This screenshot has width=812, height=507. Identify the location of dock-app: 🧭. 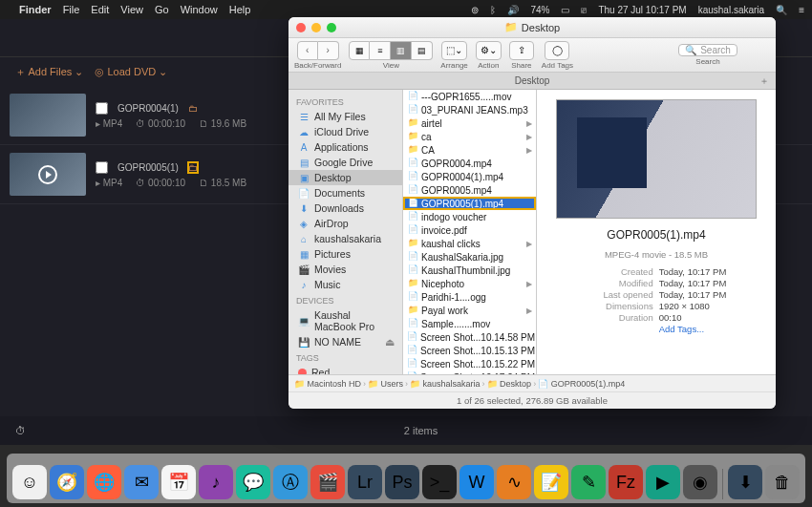
(67, 482).